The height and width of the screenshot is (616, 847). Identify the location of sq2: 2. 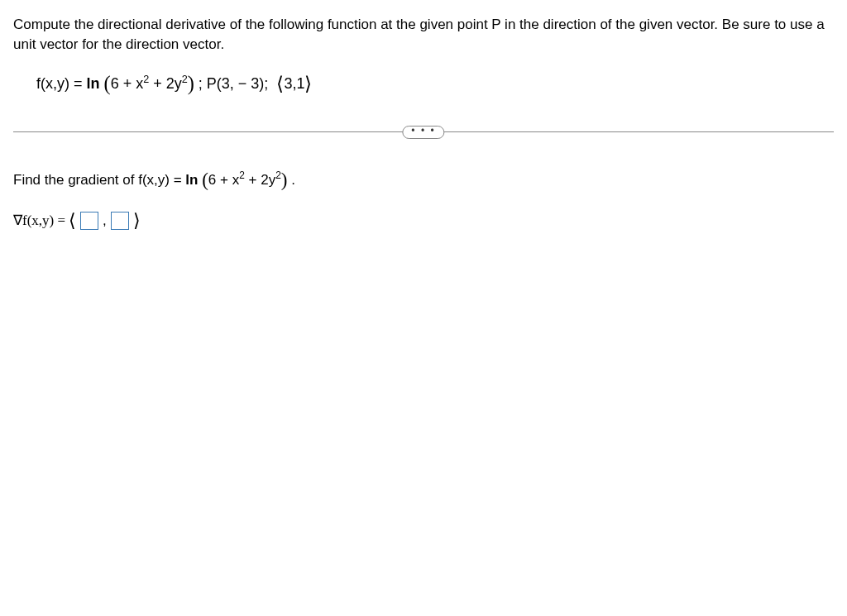
(185, 79).